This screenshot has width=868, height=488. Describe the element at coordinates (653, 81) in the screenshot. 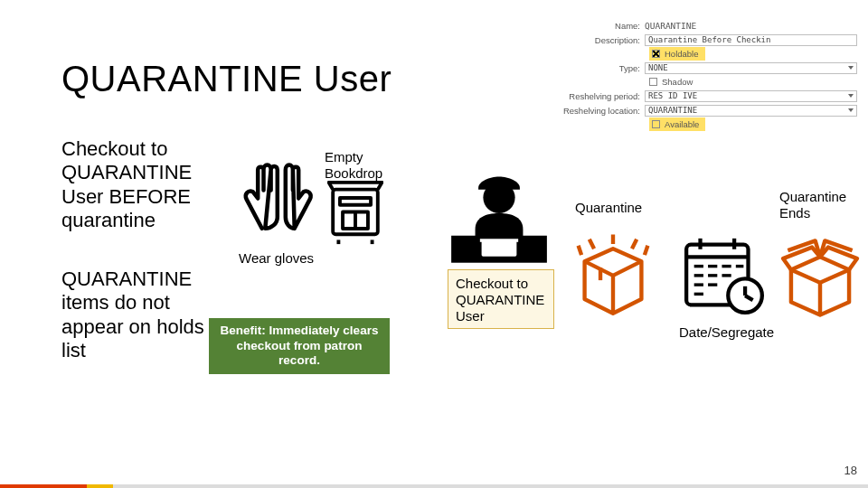

I see `shadow-checkbox` at that location.